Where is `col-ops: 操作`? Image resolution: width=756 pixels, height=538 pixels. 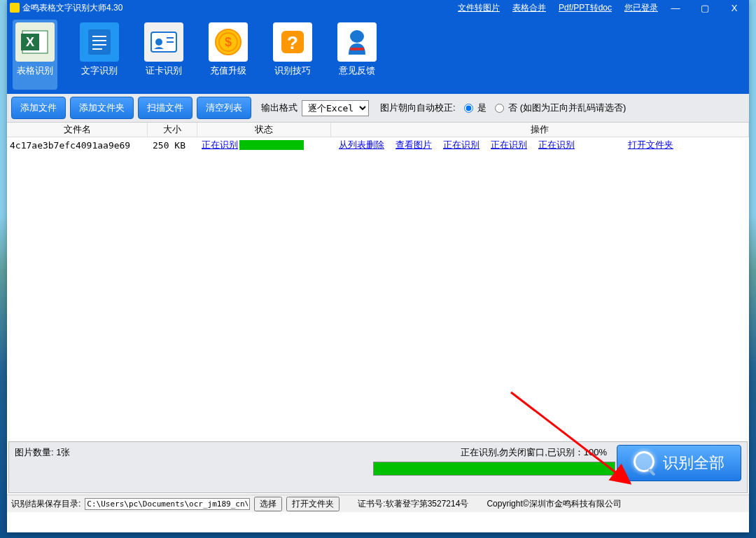
col-ops: 操作 is located at coordinates (540, 130).